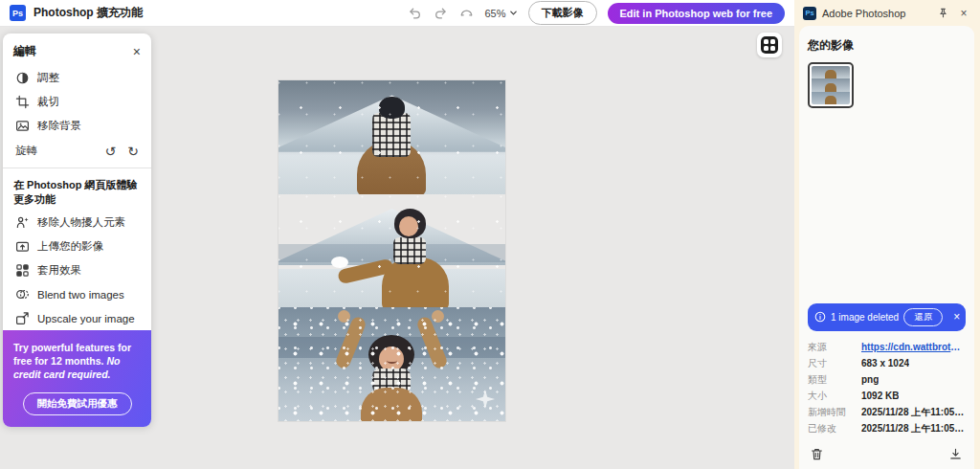 Image resolution: width=980 pixels, height=469 pixels. What do you see at coordinates (886, 389) in the screenshot?
I see `image-metadata: 來源 https://cdn.wattbrother.com/2025/1...…` at bounding box center [886, 389].